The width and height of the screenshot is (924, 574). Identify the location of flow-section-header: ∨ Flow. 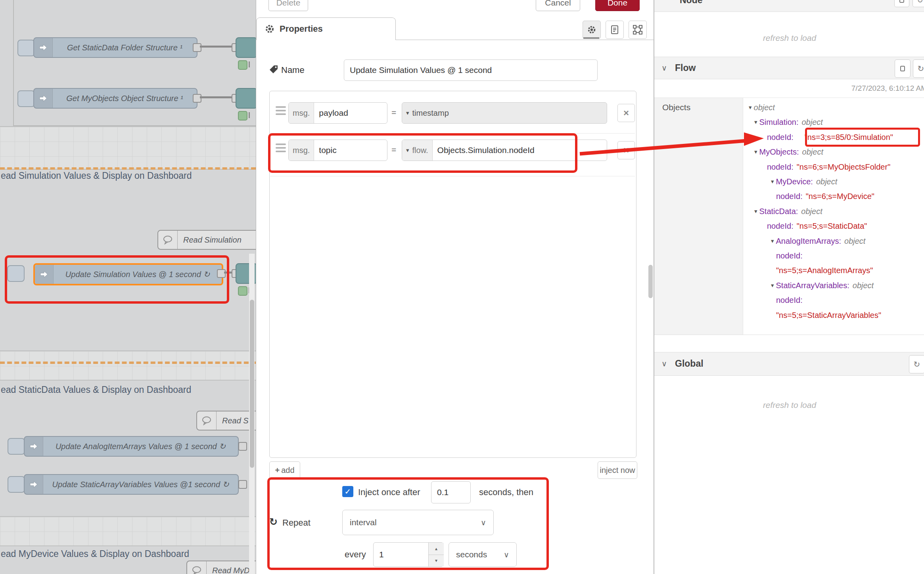
(789, 68).